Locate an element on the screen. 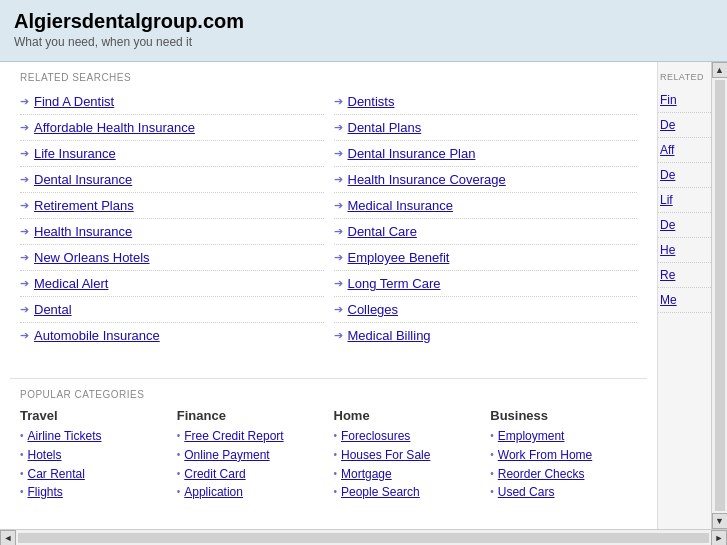 This screenshot has width=727, height=545. search-link: Dentists is located at coordinates (372, 102).